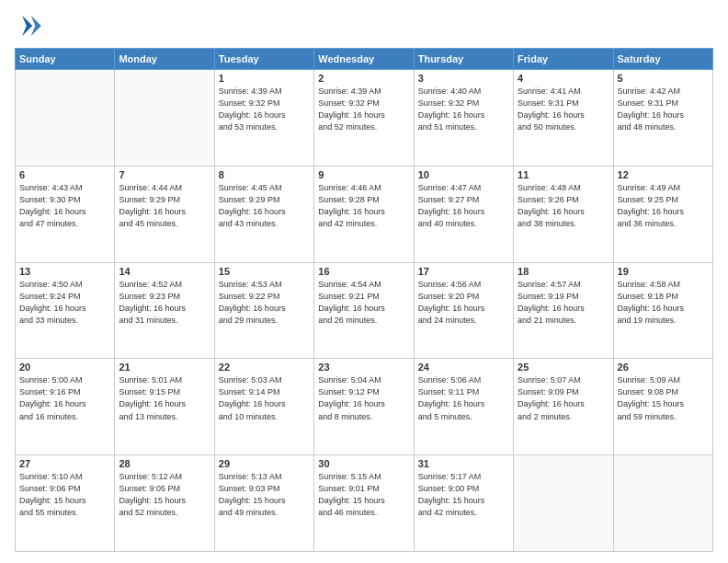  What do you see at coordinates (165, 407) in the screenshot?
I see `calendar-cell: 21Sunrise: 5:01 AM Sunset: 9:15 PM Dayli…` at bounding box center [165, 407].